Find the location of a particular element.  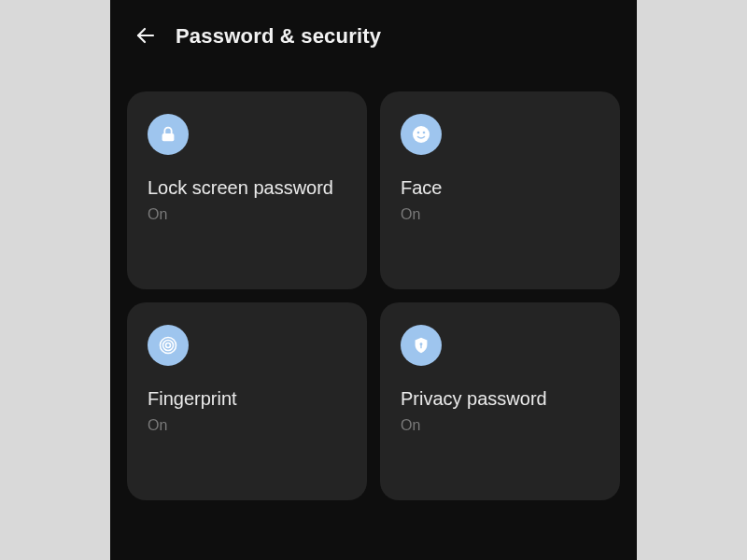

shield-key-icon is located at coordinates (421, 345).